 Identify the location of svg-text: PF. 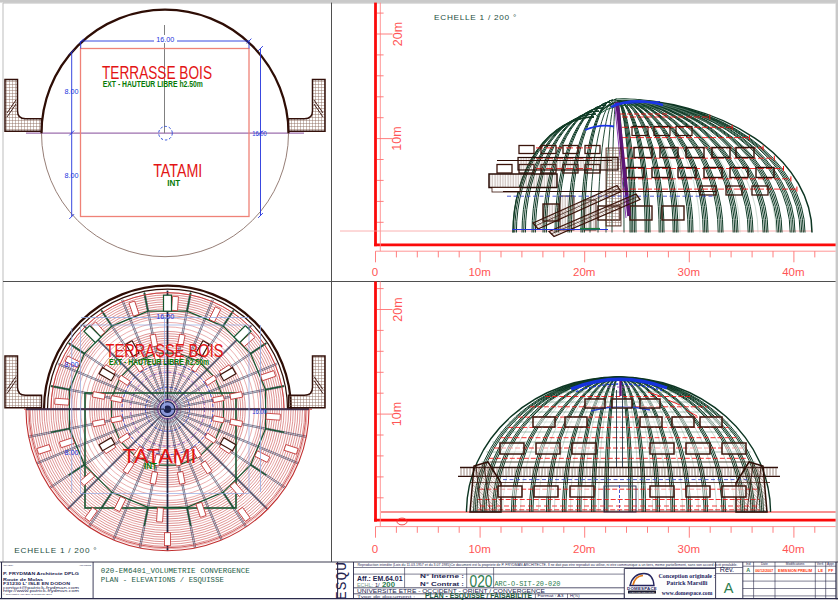
(831, 571).